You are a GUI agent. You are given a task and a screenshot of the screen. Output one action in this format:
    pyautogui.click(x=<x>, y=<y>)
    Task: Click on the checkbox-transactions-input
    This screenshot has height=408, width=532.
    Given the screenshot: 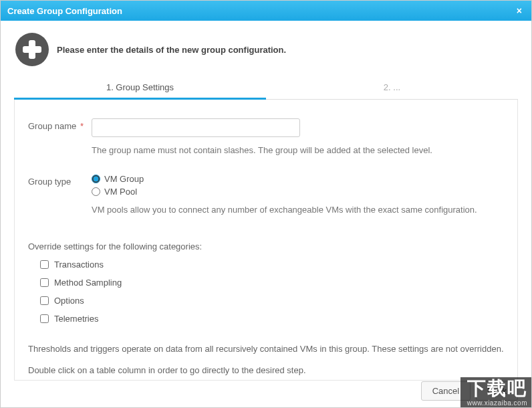 What is the action you would take?
    pyautogui.click(x=44, y=265)
    